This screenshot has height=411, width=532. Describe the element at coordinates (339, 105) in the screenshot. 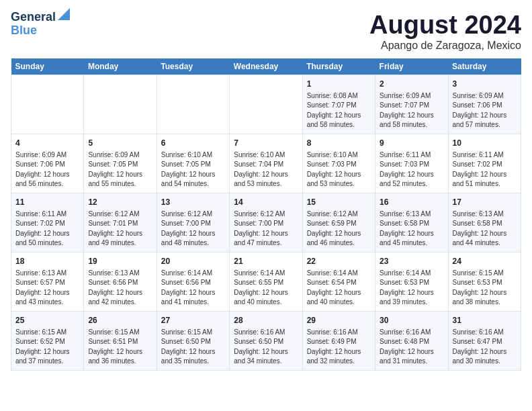

I see `calendar-cell: 1Sunrise: 6:08 AM Sunset: 7:07 PM Daylig…` at that location.